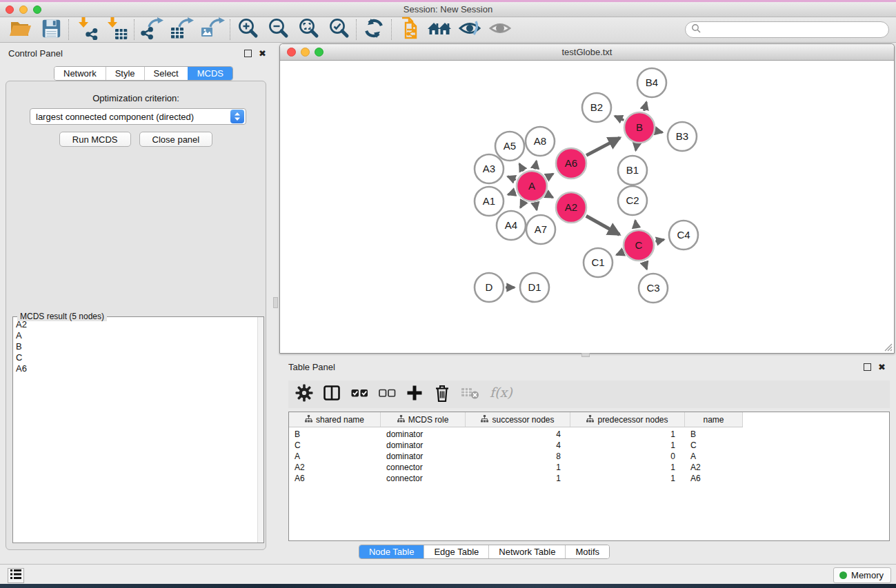 This screenshot has width=896, height=588. Describe the element at coordinates (442, 394) in the screenshot. I see `delete-column-button` at that location.